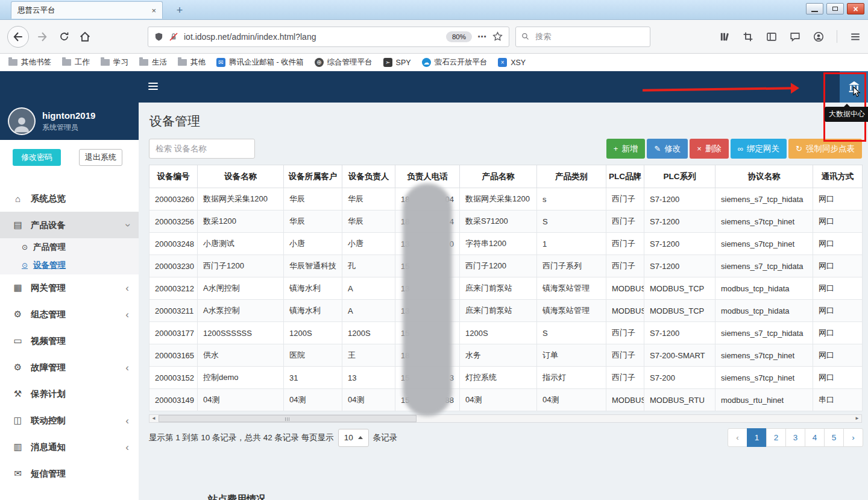 The width and height of the screenshot is (868, 500). What do you see at coordinates (353, 438) in the screenshot?
I see `page-size-select: 10` at bounding box center [353, 438].